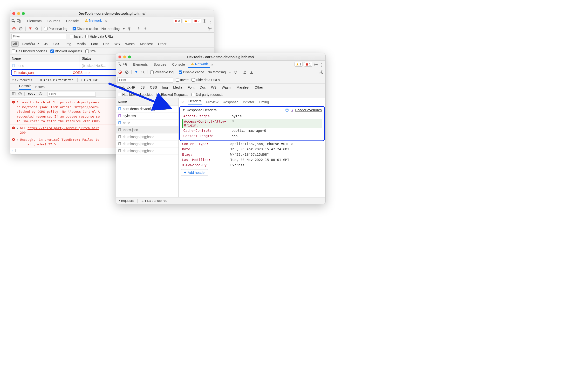  What do you see at coordinates (20, 94) in the screenshot?
I see `clear-console-icon` at bounding box center [20, 94].